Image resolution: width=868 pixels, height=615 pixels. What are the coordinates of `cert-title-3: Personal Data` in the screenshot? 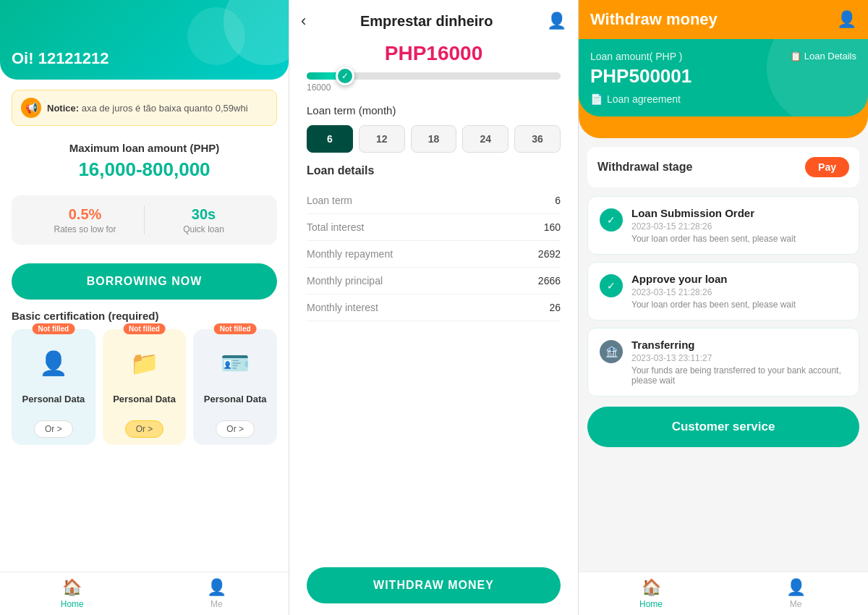 It's located at (236, 399).